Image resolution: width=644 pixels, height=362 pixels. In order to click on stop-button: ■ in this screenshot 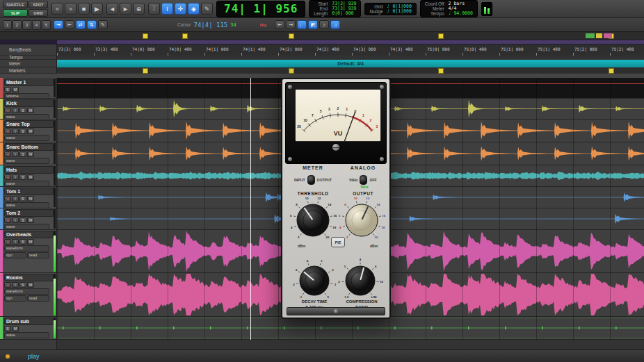, I will do `click(83, 8)`.